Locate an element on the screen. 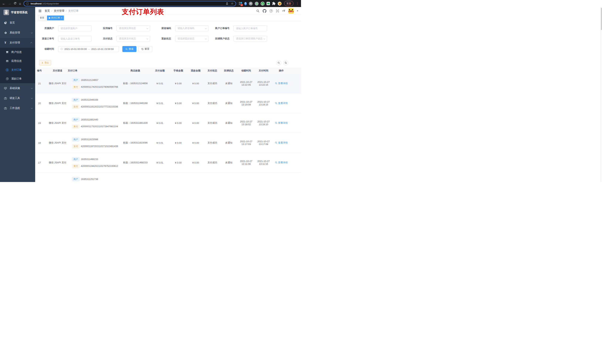 The image size is (602, 364). table-row: 21 微信 JSAPI 支付 商户1635312124657 支付4200001… is located at coordinates (168, 83).